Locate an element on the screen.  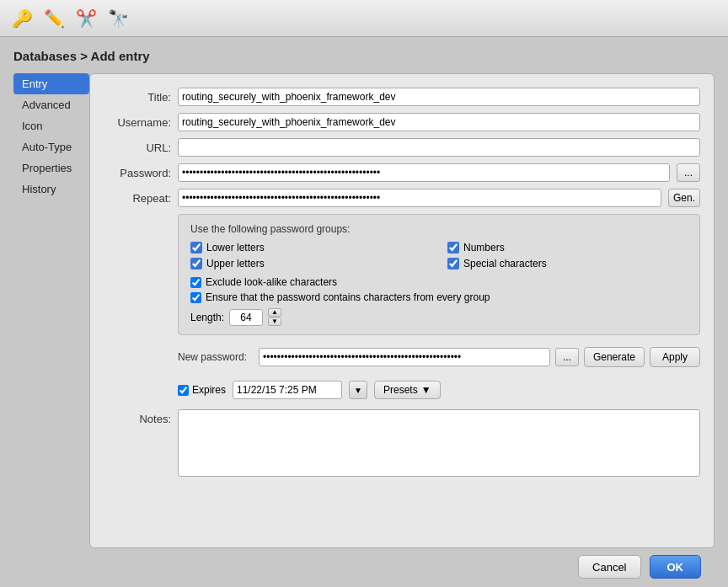
presets-arrow-icon: ▼ is located at coordinates (426, 390).